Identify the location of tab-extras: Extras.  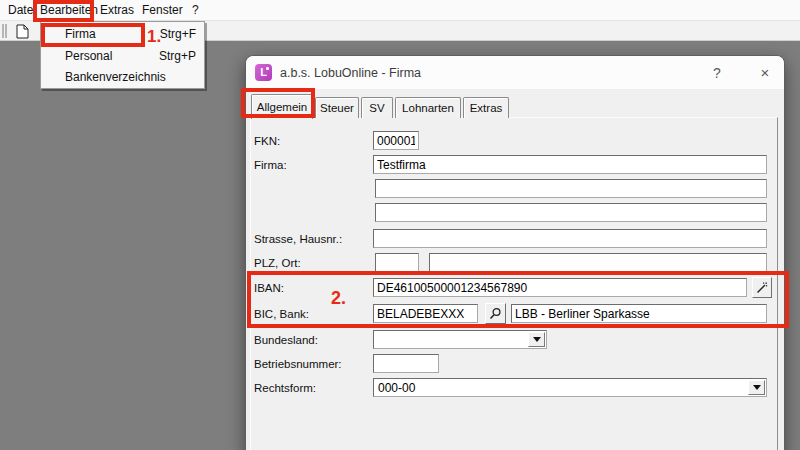
(486, 108).